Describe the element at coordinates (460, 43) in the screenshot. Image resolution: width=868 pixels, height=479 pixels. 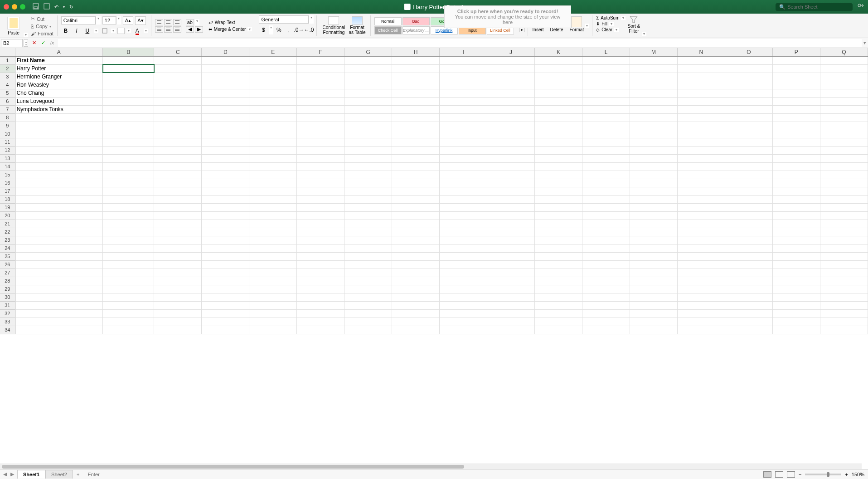
I see `formula-input` at that location.